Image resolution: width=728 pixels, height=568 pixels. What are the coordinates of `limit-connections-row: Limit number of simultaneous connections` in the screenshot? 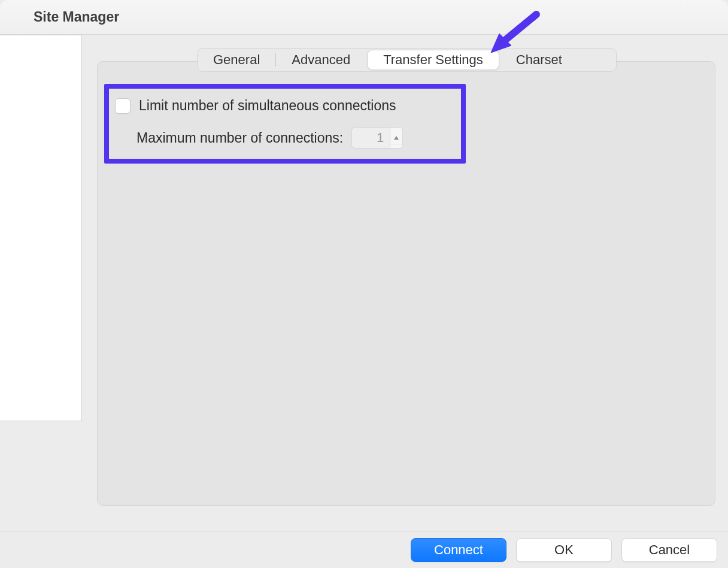 It's located at (256, 105).